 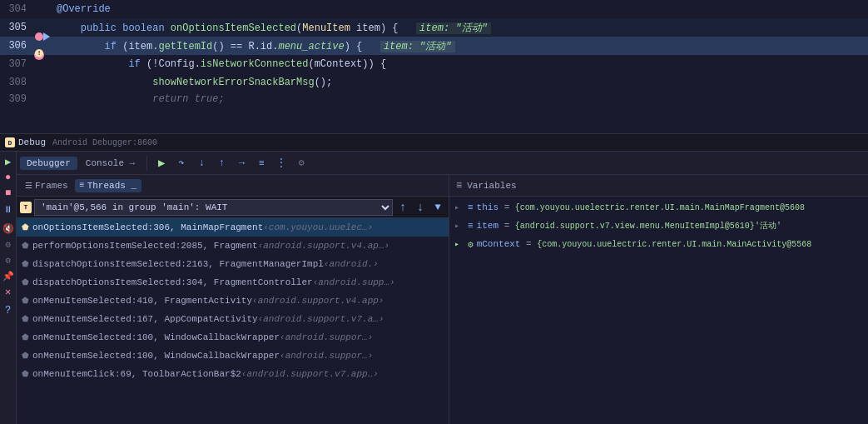 I want to click on side-icon-bar: ▶ ● ■ ⏸ 🔇 ⚙ ⚙ 📌 ✕ ?, so click(x=8, y=288).